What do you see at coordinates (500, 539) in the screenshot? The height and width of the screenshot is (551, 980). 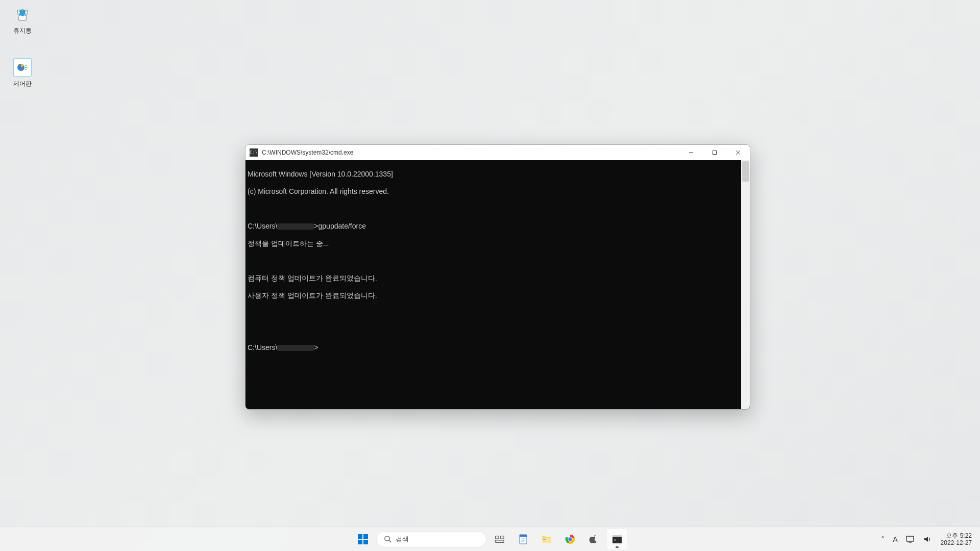 I see `task-view-button` at bounding box center [500, 539].